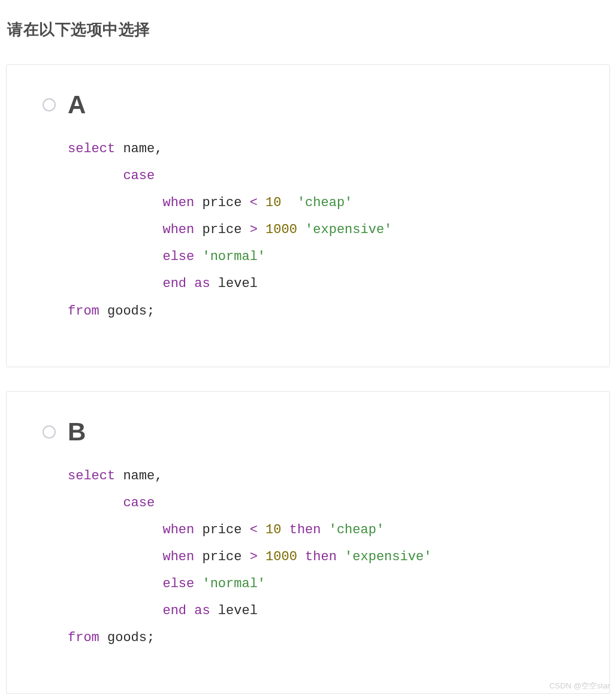 This screenshot has width=616, height=695. I want to click on radio-a, so click(49, 105).